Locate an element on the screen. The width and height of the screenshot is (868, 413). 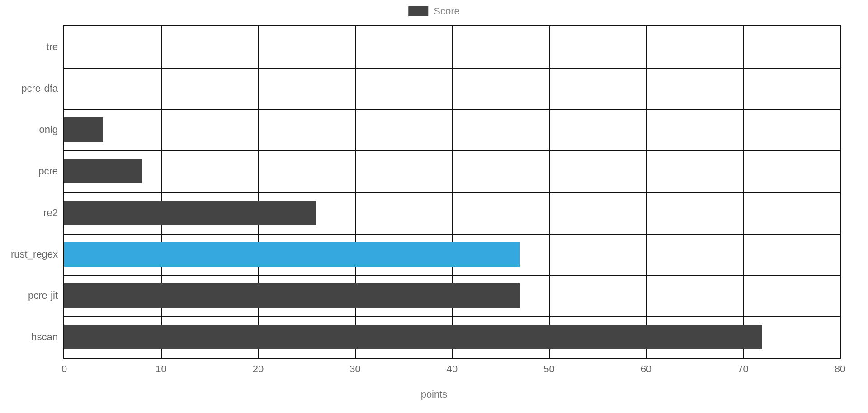
x-tick-label: 70 is located at coordinates (743, 366).